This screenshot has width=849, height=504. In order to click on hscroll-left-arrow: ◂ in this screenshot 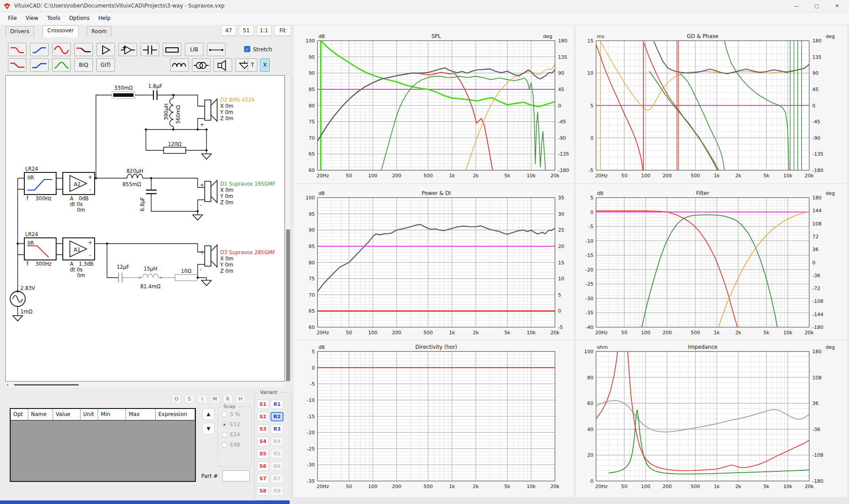, I will do `click(7, 385)`.